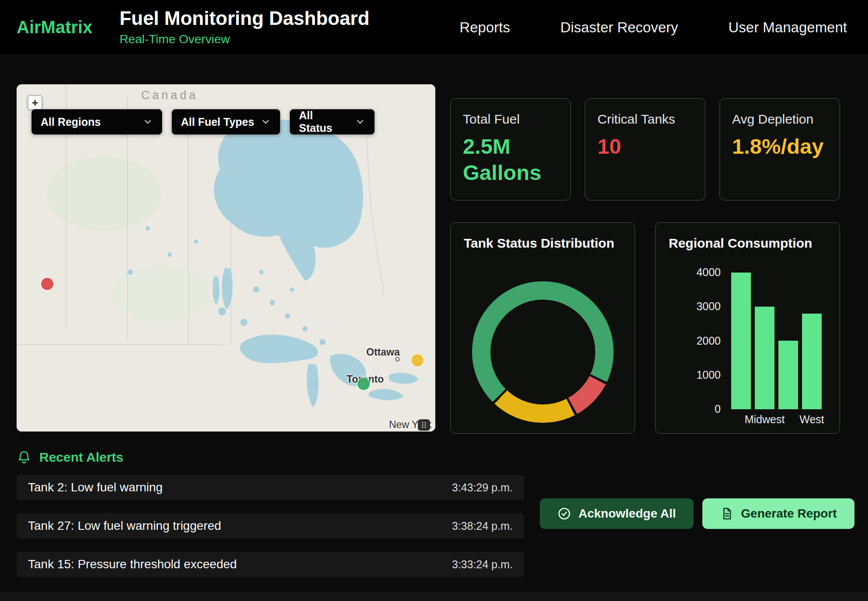 This screenshot has height=601, width=868. I want to click on bar-series: MidwestWest, so click(776, 341).